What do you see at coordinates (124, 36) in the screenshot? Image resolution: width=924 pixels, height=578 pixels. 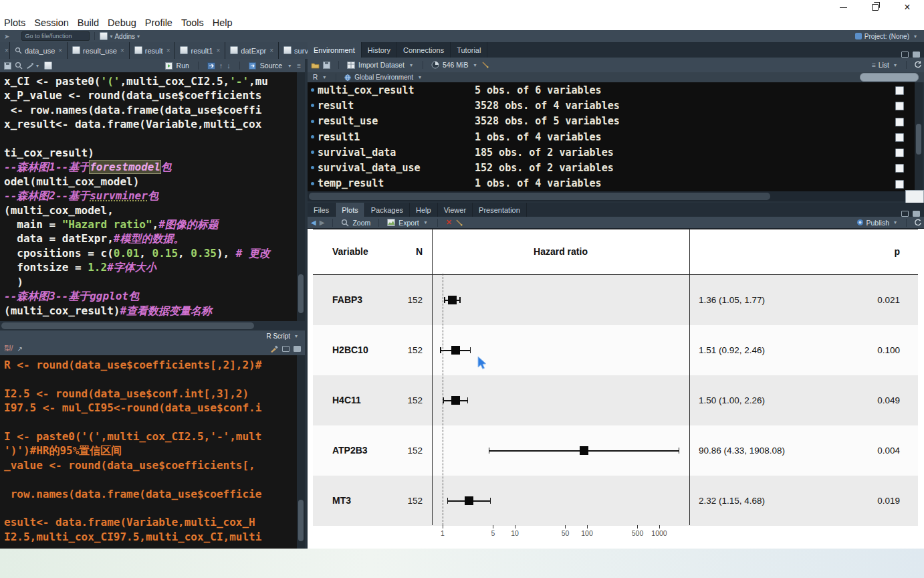 I see `addins-menu: Addins` at bounding box center [124, 36].